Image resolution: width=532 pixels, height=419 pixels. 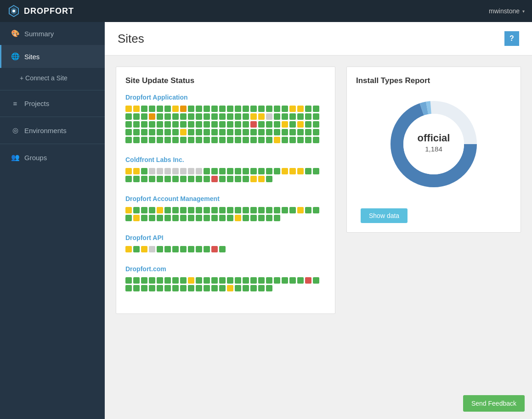 What do you see at coordinates (226, 199) in the screenshot?
I see `site-name-dropfort-account: Dropfort Account Management` at bounding box center [226, 199].